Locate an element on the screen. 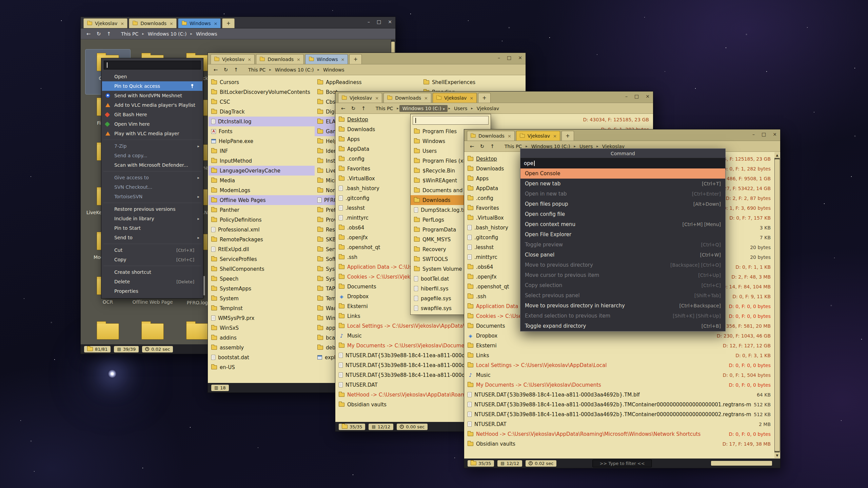 Image resolution: width=868 pixels, height=488 pixels. file-row-obsidian-vaults: Obsidian vaultsD: 17, F: 149, 38 MB is located at coordinates (622, 444).